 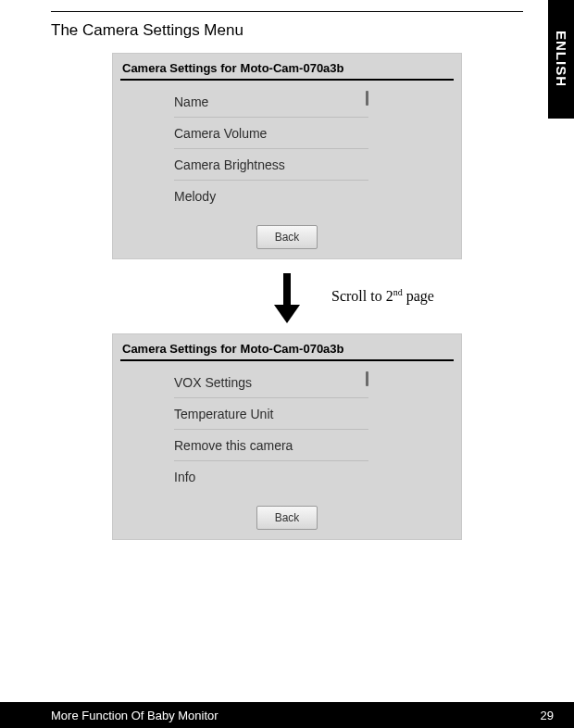 I want to click on menu-item-temperature-unit: Temperature Unit, so click(x=271, y=414).